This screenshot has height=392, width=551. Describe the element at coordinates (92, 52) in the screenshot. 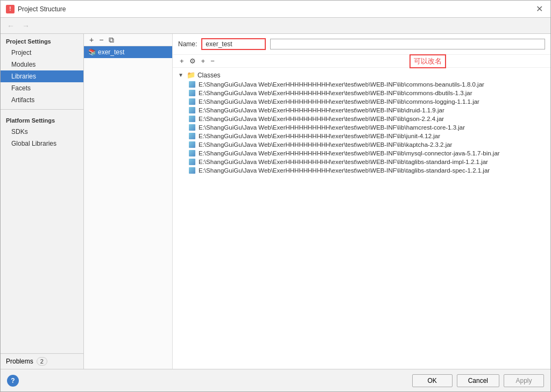

I see `library-icon: 📚` at that location.